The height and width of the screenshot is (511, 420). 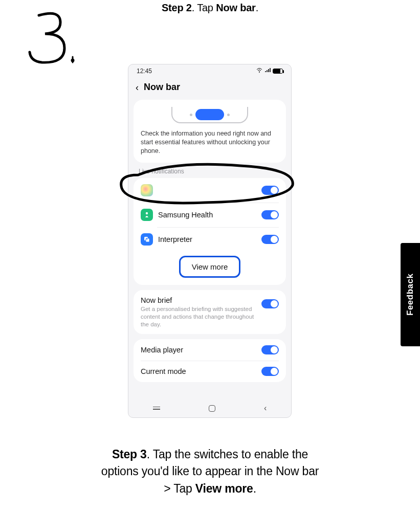 What do you see at coordinates (210, 312) in the screenshot?
I see `list-item-now-brief: Now brief Get a personalised briefing wi…` at bounding box center [210, 312].